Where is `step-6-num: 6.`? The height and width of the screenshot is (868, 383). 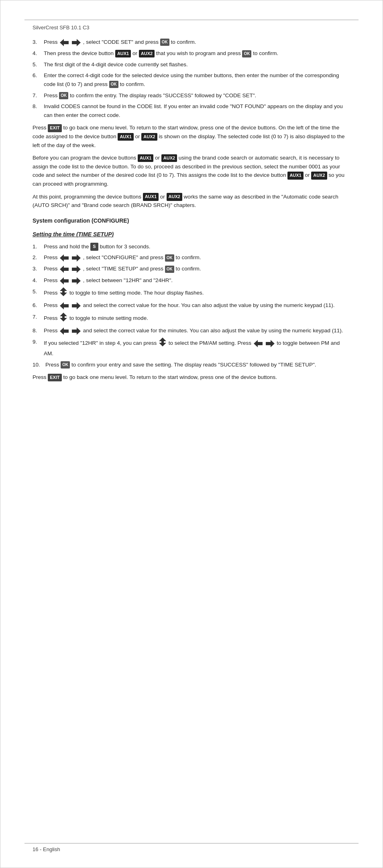 step-6-num: 6. is located at coordinates (38, 80).